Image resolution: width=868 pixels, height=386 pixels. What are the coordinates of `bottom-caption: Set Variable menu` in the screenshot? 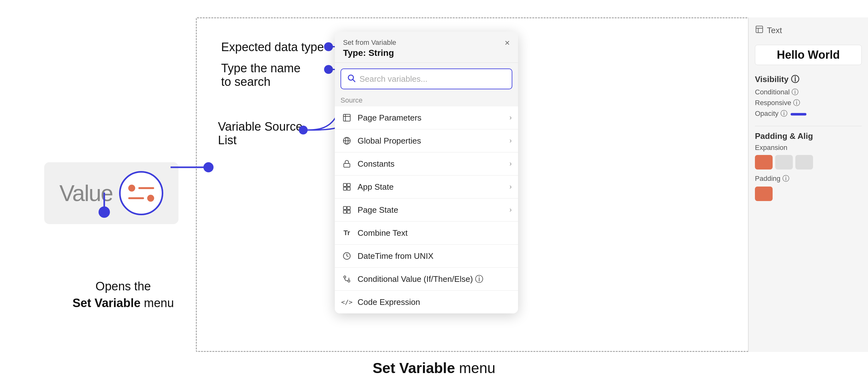 It's located at (434, 368).